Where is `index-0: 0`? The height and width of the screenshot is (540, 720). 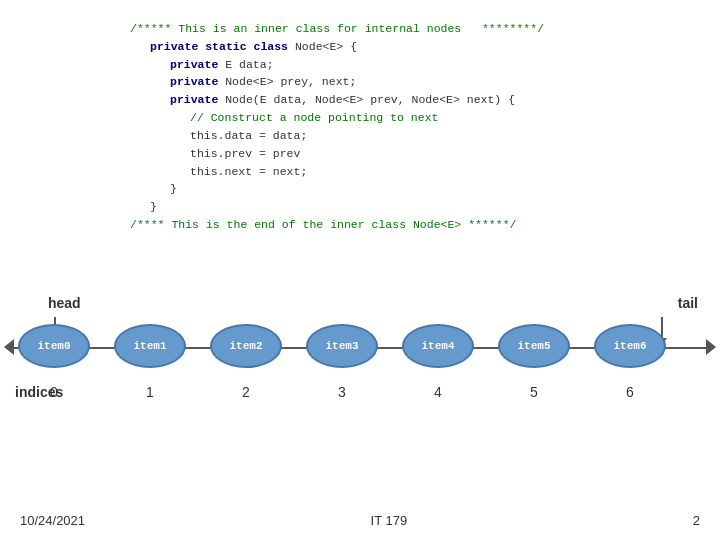
index-0: 0 is located at coordinates (54, 392).